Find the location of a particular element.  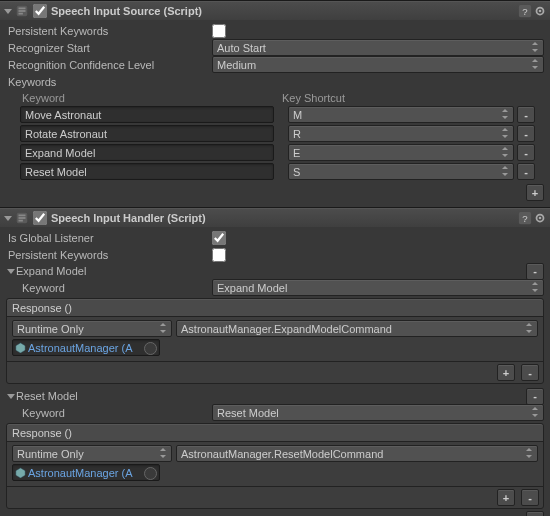

section-keyword-dropdown: Expand Model is located at coordinates (378, 288).